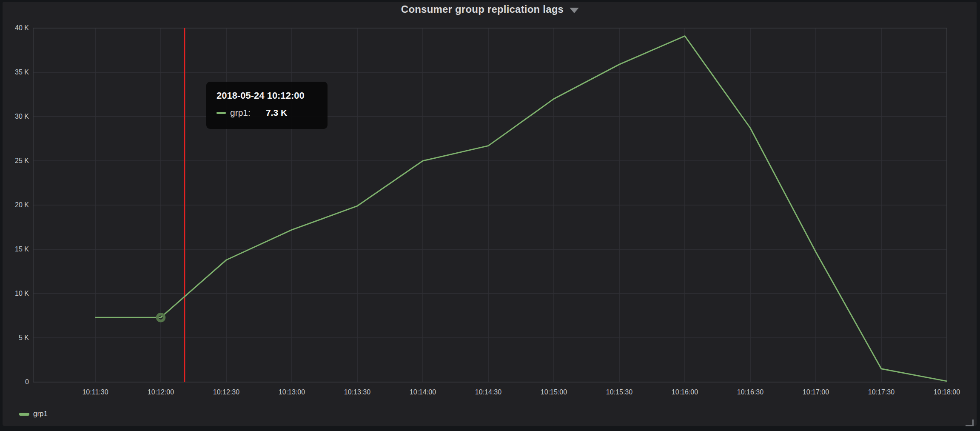 This screenshot has height=431, width=980. I want to click on y-axis-tick-label: 40 K, so click(14, 28).